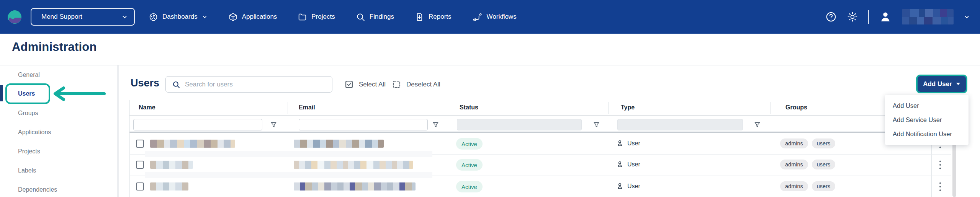 This screenshot has height=197, width=980. Describe the element at coordinates (490, 65) in the screenshot. I see `header-divider` at that location.